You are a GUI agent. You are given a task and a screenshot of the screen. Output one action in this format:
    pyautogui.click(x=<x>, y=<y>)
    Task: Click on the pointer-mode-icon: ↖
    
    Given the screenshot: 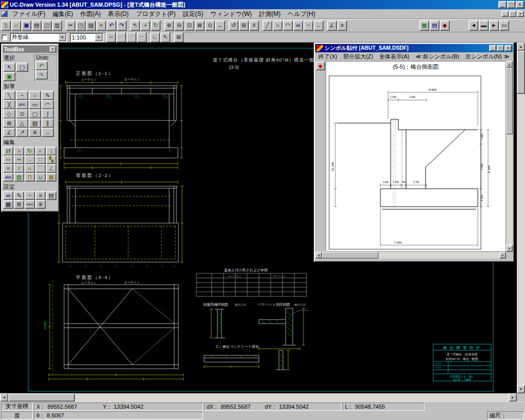 What is the action you would take?
    pyautogui.click(x=165, y=37)
    